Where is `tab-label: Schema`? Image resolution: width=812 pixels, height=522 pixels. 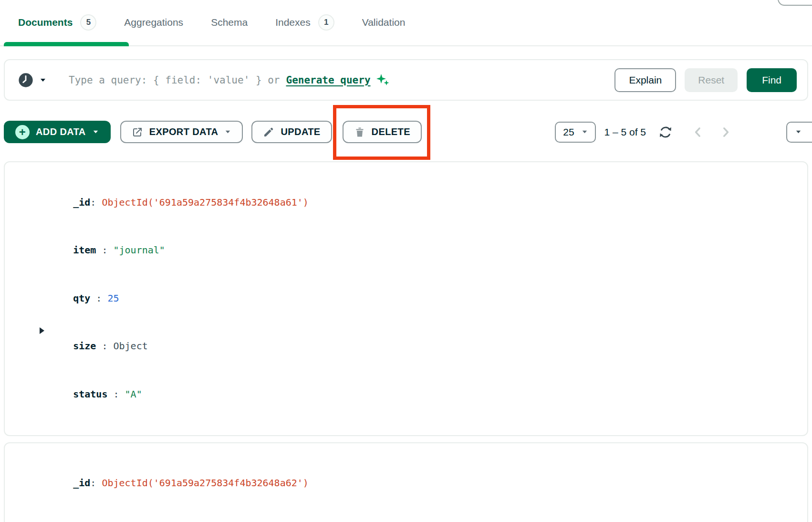
tab-label: Schema is located at coordinates (229, 22).